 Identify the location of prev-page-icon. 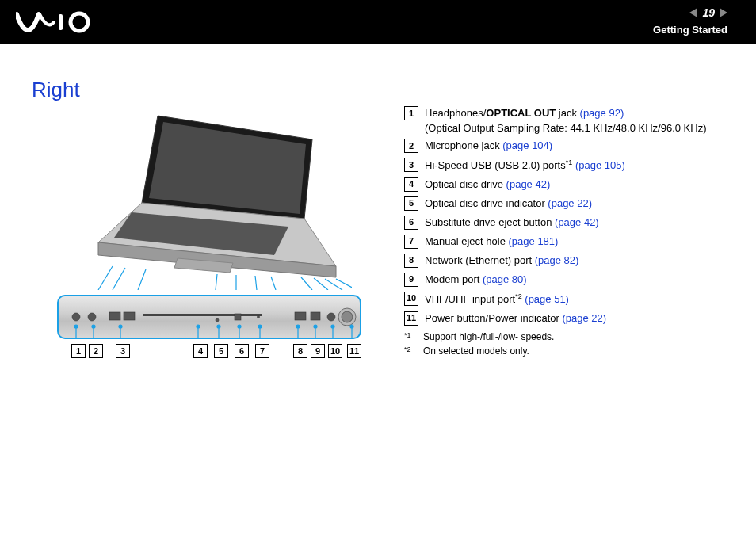
(693, 13).